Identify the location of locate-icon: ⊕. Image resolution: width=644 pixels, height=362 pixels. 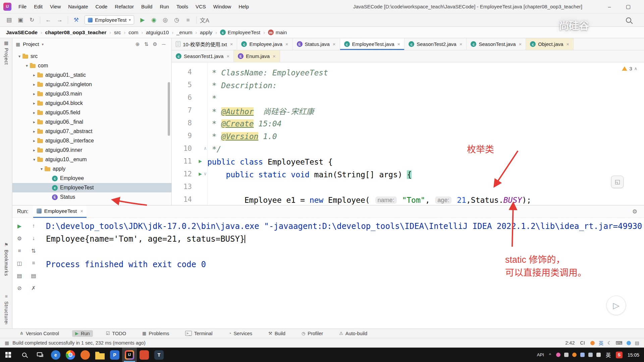
(138, 44).